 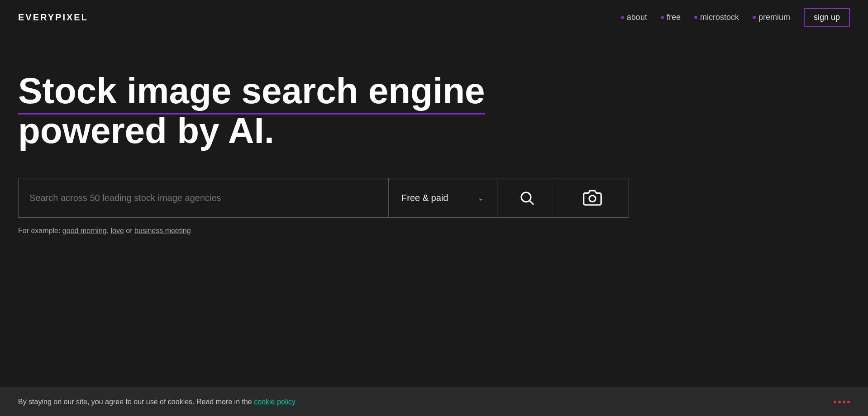 I want to click on search-button, so click(x=527, y=198).